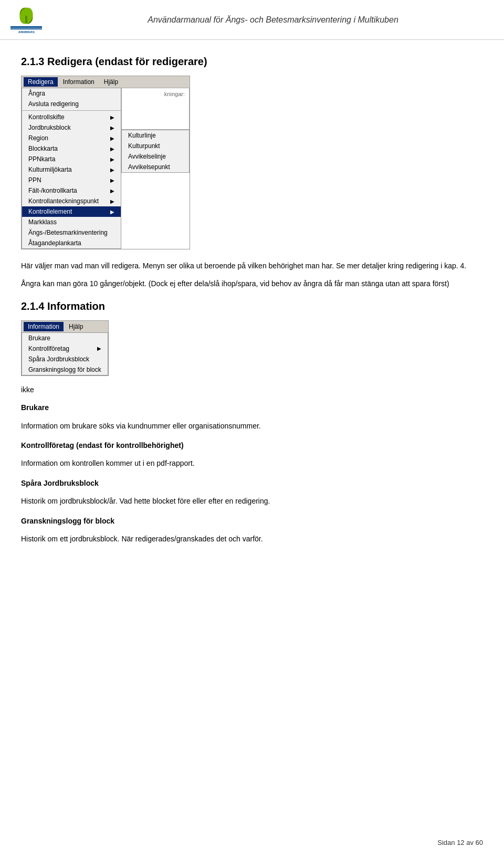 Image resolution: width=504 pixels, height=857 pixels. Describe the element at coordinates (252, 266) in the screenshot. I see `section-213-text1: Här väljer man vad man vill redigera. Me…` at that location.